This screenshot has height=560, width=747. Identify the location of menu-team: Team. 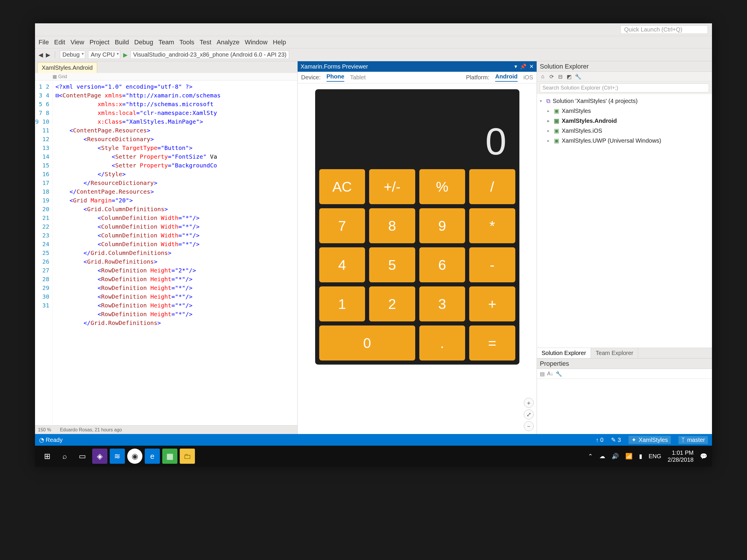
(166, 43).